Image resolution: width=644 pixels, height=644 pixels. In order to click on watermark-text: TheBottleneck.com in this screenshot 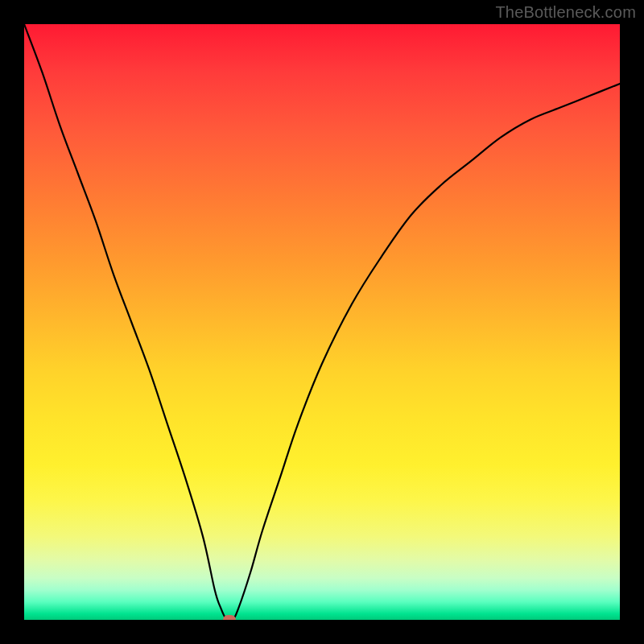, I will do `click(565, 13)`.